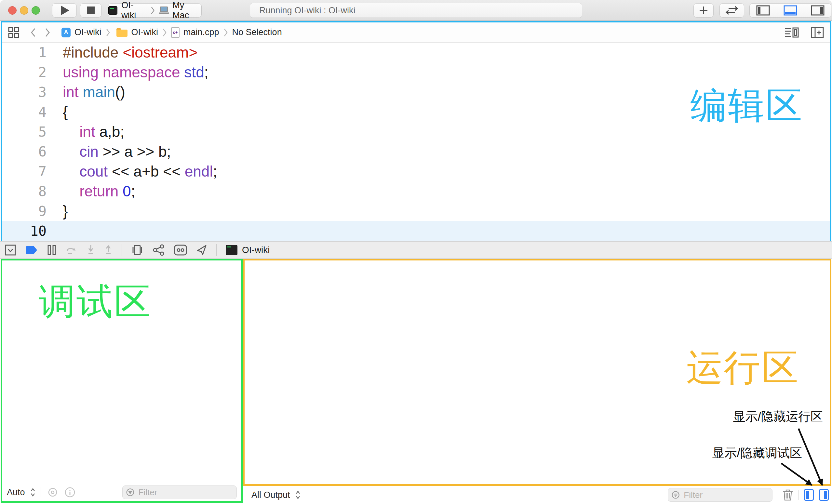 Image resolution: width=832 pixels, height=504 pixels. What do you see at coordinates (55, 231) in the screenshot?
I see `code-text` at bounding box center [55, 231].